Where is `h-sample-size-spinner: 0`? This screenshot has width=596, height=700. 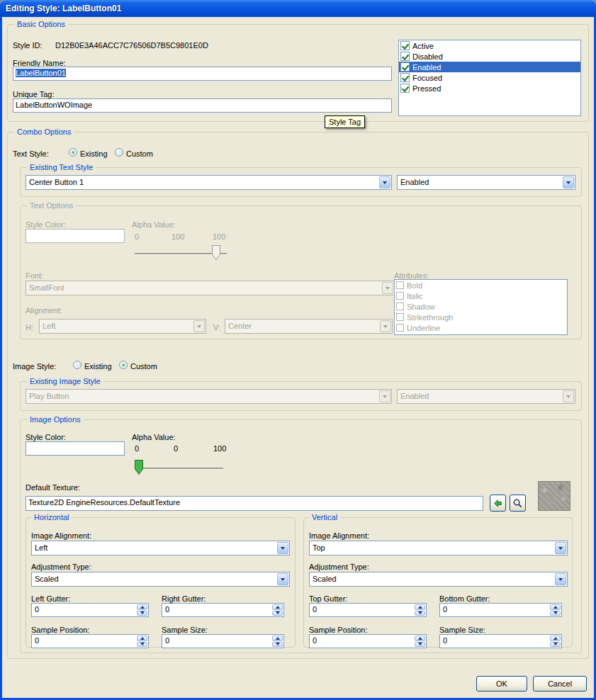
h-sample-size-spinner: 0 is located at coordinates (223, 641).